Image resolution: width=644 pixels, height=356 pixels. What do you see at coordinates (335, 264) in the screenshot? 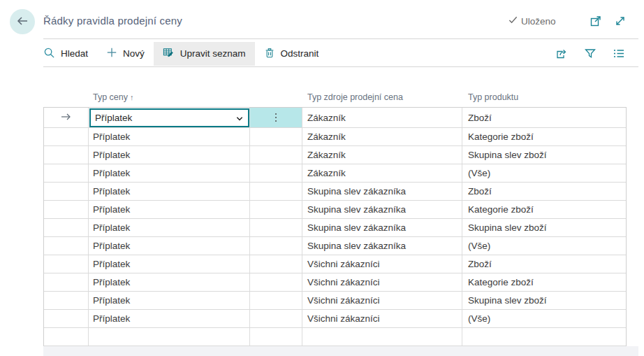
I see `table-row: Příplatek Všichni zákazníci Zboží` at bounding box center [335, 264].